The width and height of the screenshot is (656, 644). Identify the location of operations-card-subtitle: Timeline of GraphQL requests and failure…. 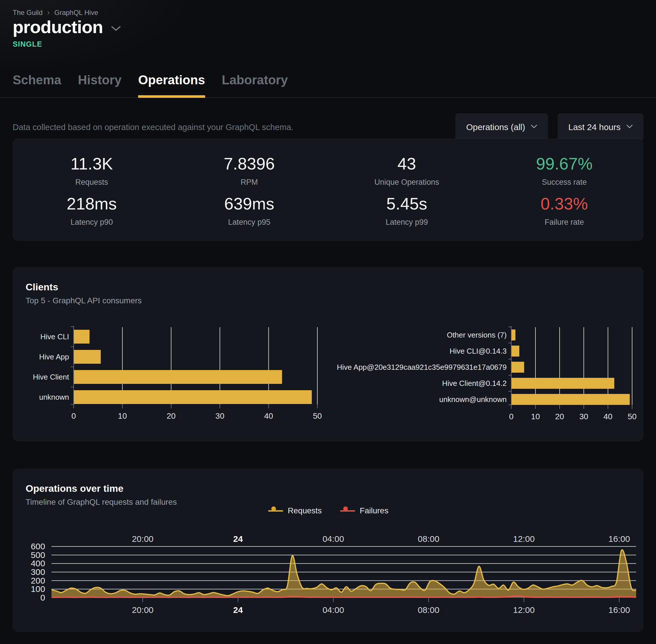
(328, 502).